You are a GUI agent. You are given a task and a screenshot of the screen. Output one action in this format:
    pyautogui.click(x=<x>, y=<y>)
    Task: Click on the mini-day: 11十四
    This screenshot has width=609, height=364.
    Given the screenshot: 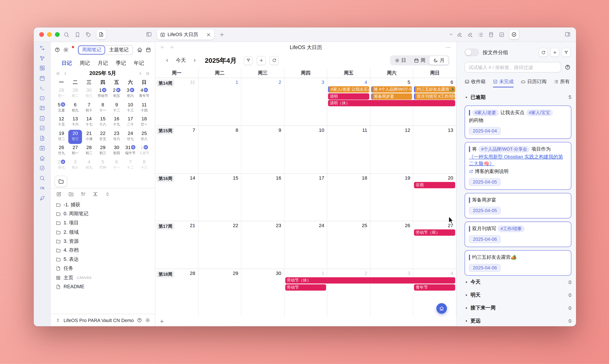 What is the action you would take?
    pyautogui.click(x=144, y=108)
    